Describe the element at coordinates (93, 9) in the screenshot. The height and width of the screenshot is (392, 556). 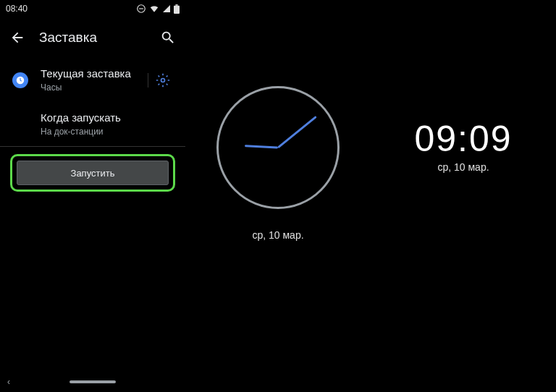
I see `status-bar: 08:40` at that location.